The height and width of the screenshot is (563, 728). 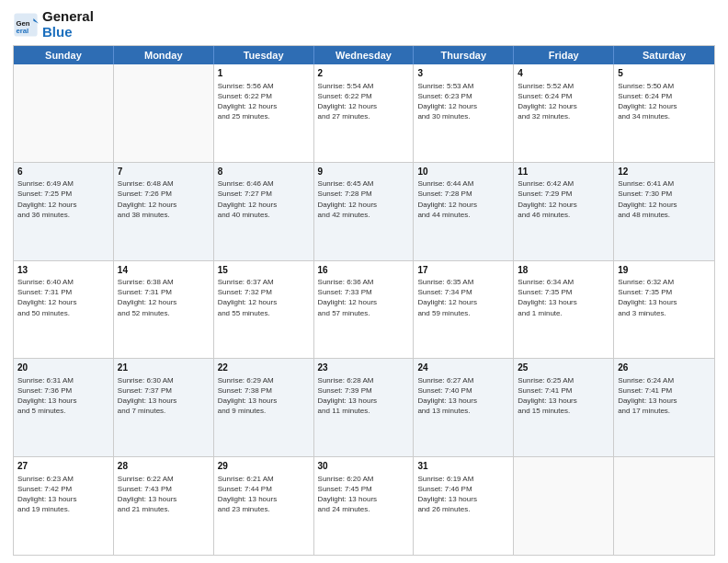 What do you see at coordinates (264, 368) in the screenshot?
I see `day-number: 22` at bounding box center [264, 368].